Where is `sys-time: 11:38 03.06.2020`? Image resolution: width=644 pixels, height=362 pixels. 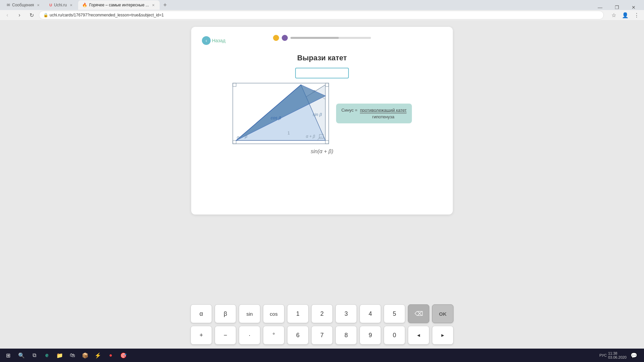
sys-time: 11:38 03.06.2020 is located at coordinates (617, 355).